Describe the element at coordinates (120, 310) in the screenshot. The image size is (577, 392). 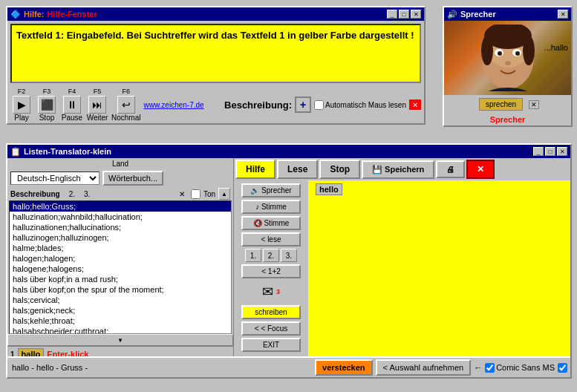
I see `list-item: hals;genick;neck;` at that location.